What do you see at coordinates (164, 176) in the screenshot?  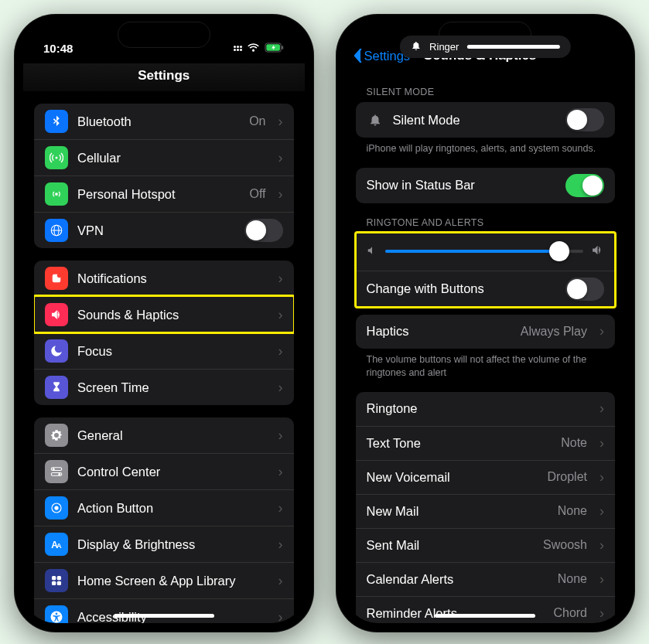 I see `settings-group-network: BluetoothOn›Cellular›Personal HotspotOff…` at bounding box center [164, 176].